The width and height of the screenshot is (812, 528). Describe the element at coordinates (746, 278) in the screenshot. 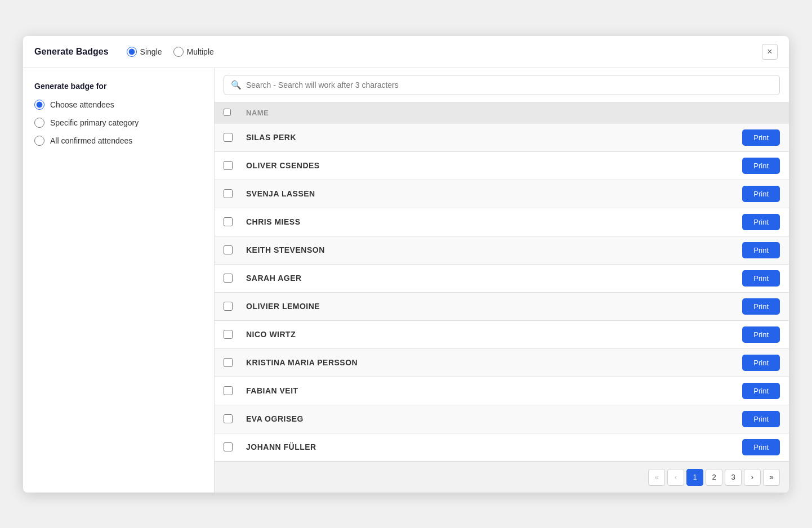

I see `row-action-5: Print` at that location.